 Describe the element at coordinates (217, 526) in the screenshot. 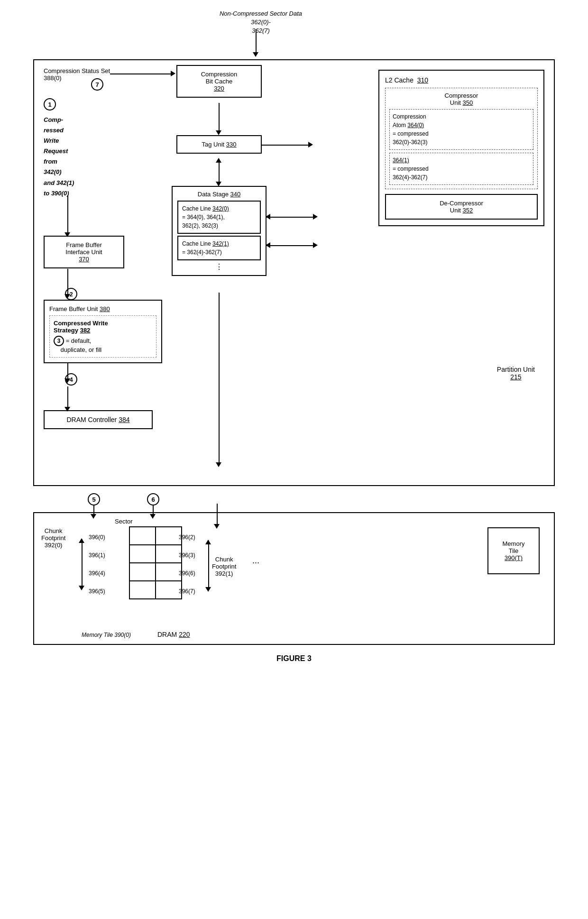

I see `arrowhead-partition-dram` at that location.